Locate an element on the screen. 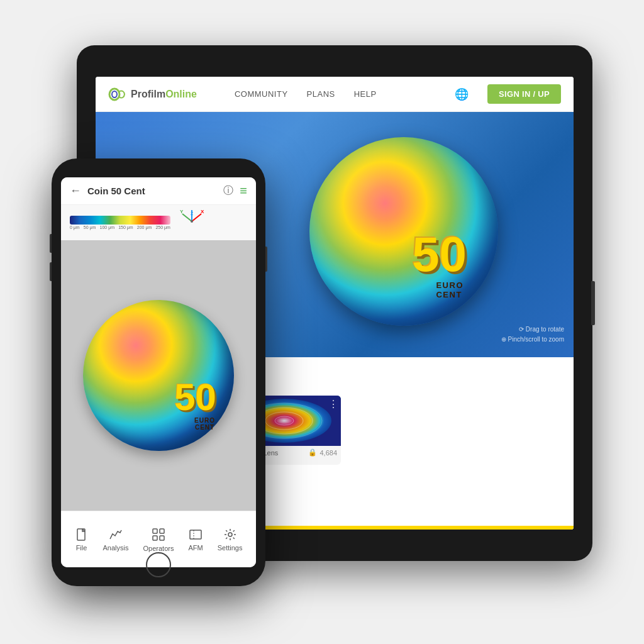  phone-tab-file: File is located at coordinates (82, 540).